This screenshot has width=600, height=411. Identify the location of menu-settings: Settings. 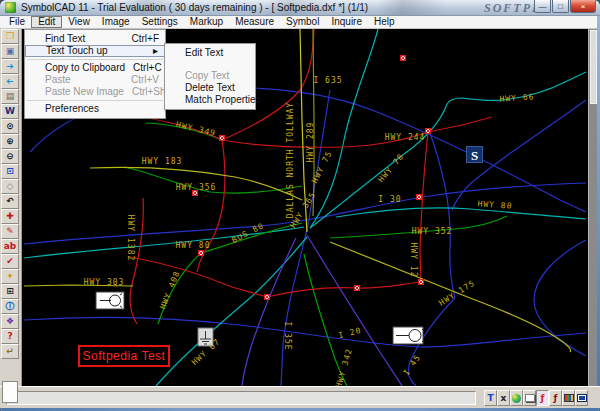
(160, 22).